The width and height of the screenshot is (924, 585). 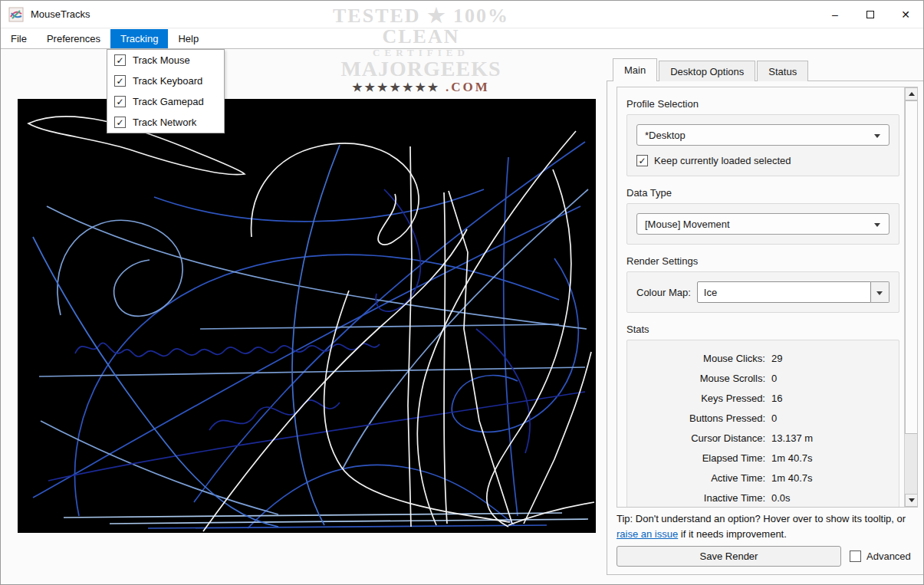 I want to click on checkbox-track-mouse: ✓, so click(x=120, y=60).